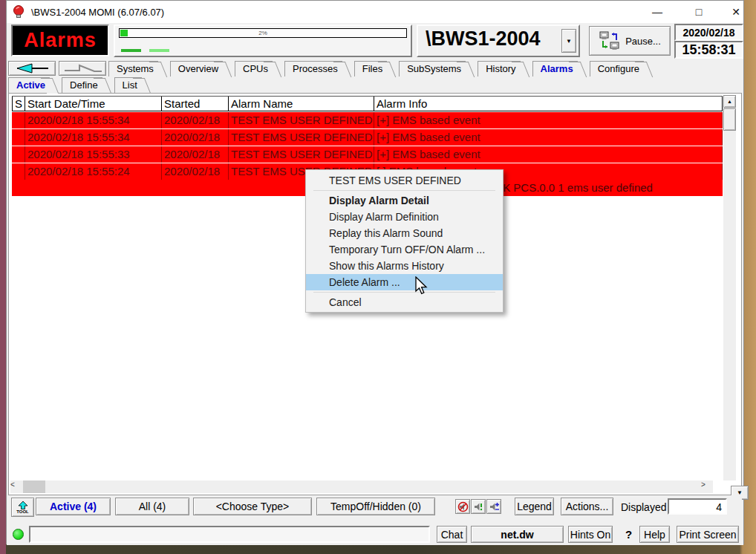 The image size is (756, 554). Describe the element at coordinates (708, 33) in the screenshot. I see `date-display: 2020/02/18` at that location.